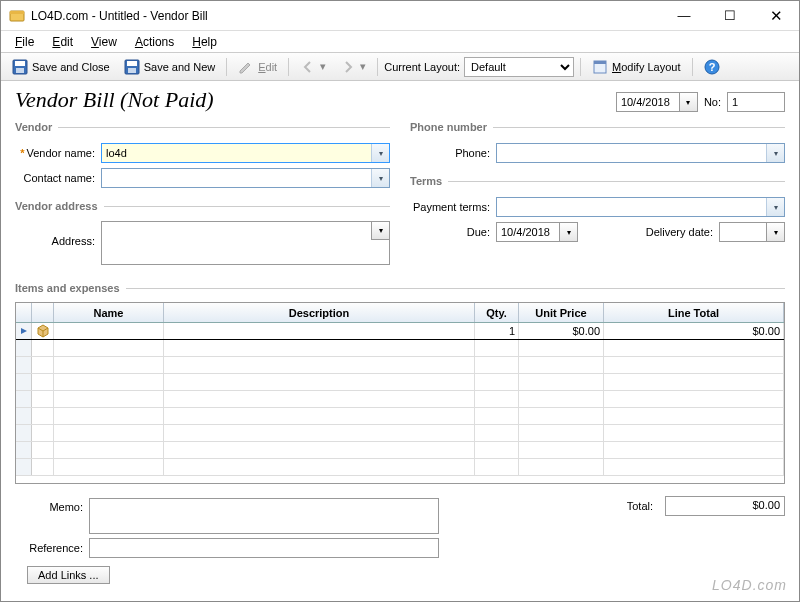 Image resolution: width=800 pixels, height=602 pixels. I want to click on phone-section: Phone number Phone: ▾, so click(598, 144).